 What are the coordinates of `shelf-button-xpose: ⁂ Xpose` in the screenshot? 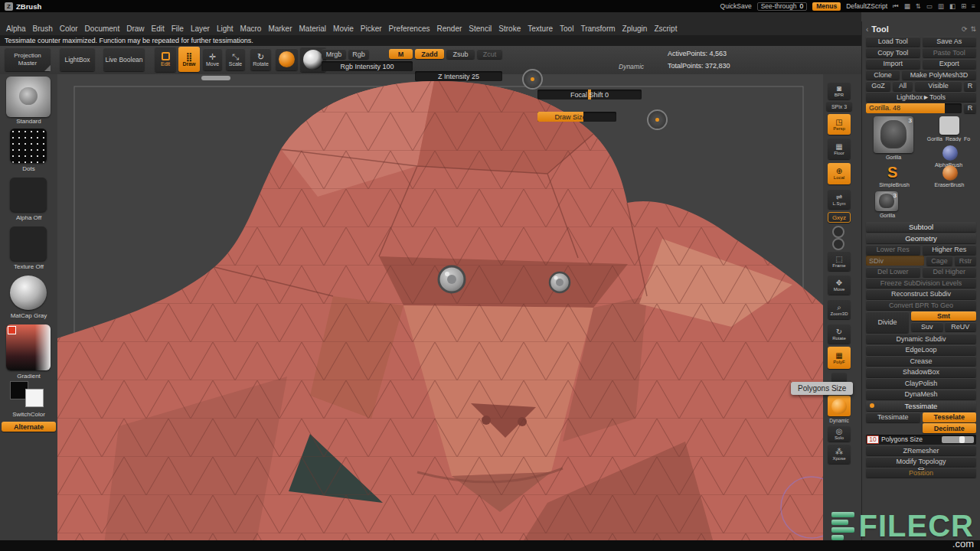 It's located at (839, 455).